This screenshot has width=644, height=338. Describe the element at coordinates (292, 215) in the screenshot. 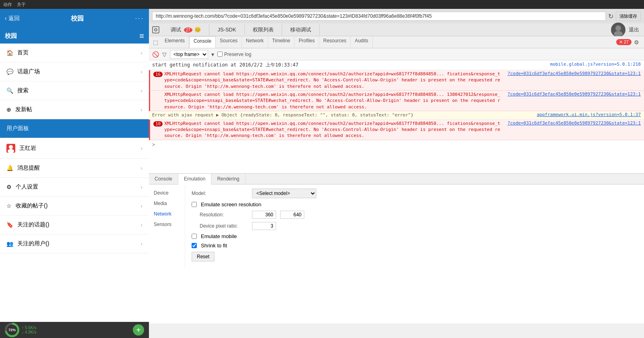

I see `resolution-height-input` at that location.